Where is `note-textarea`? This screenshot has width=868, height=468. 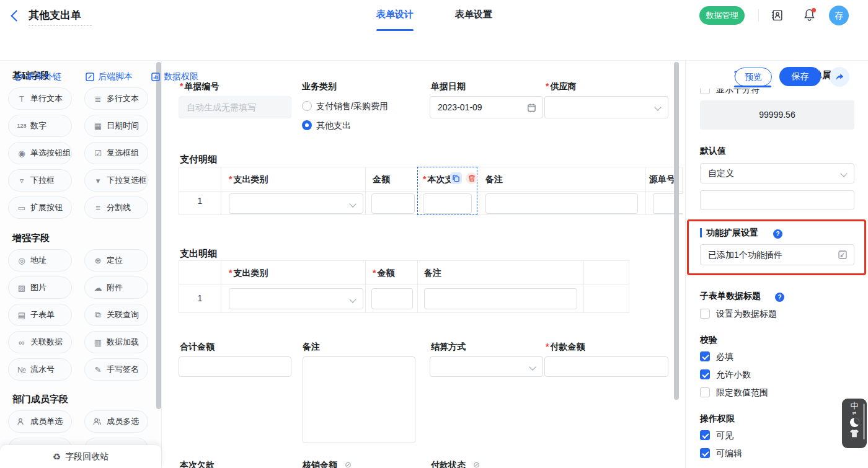
note-textarea is located at coordinates (359, 400).